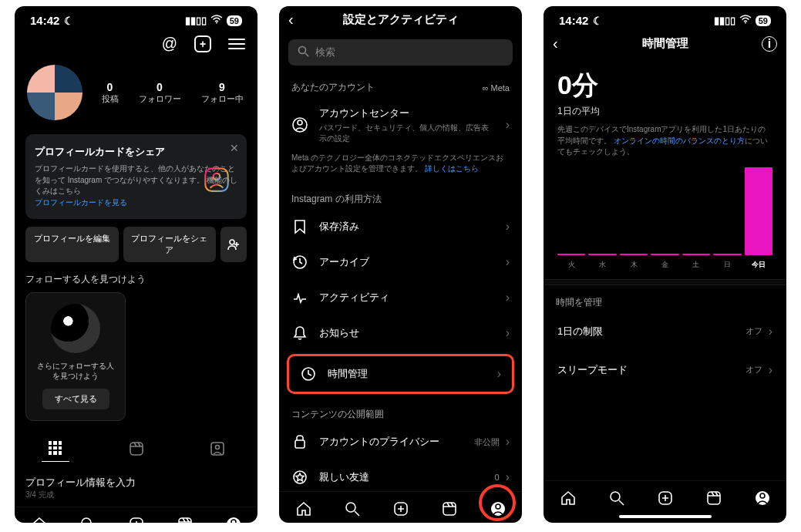 The image size is (801, 532). What do you see at coordinates (401, 20) in the screenshot?
I see `title-bar: ‹ 設定とアクティビティ` at bounding box center [401, 20].